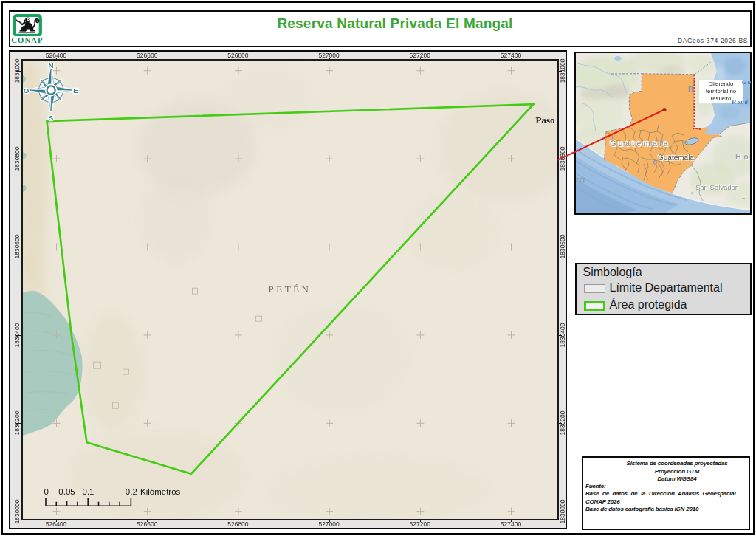  What do you see at coordinates (75, 90) in the screenshot?
I see `svg-text: E` at bounding box center [75, 90].